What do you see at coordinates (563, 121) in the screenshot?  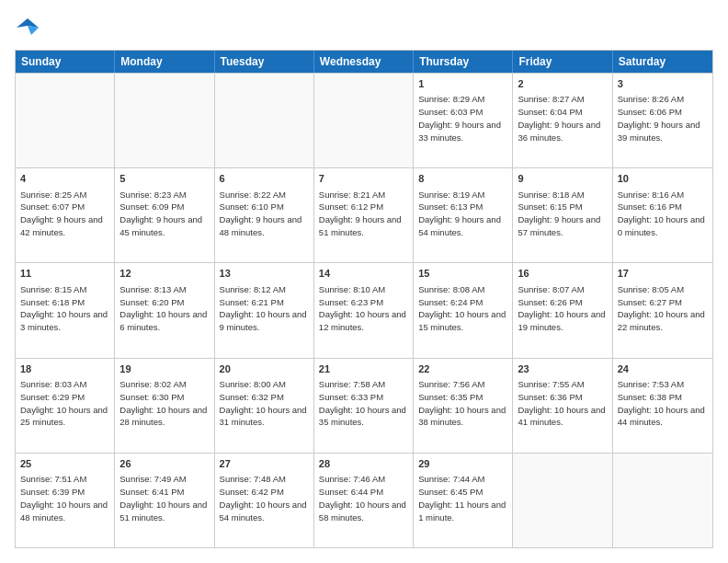 I see `day-cell-2: 2Sunrise: 8:27 AM Sunset: 6:04 PM Daylig…` at bounding box center [563, 121].